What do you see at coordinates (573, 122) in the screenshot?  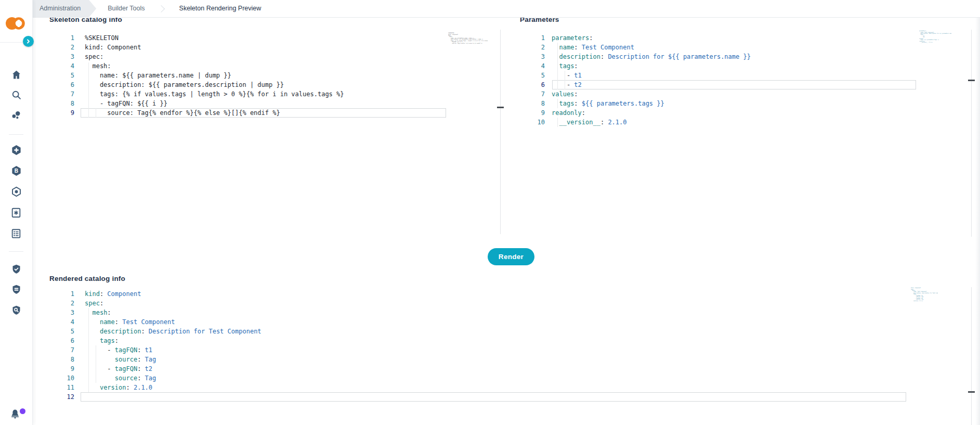 I see `code-line: 10 __version__: 2.1.0` at bounding box center [573, 122].